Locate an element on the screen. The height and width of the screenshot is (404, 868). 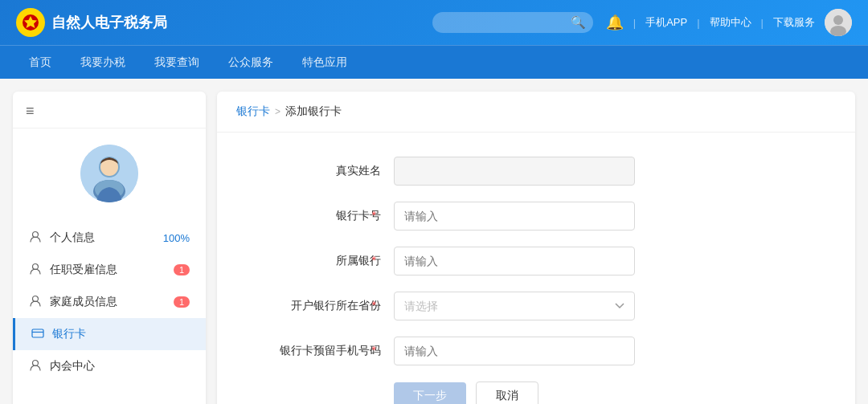
family-icon is located at coordinates (36, 302).